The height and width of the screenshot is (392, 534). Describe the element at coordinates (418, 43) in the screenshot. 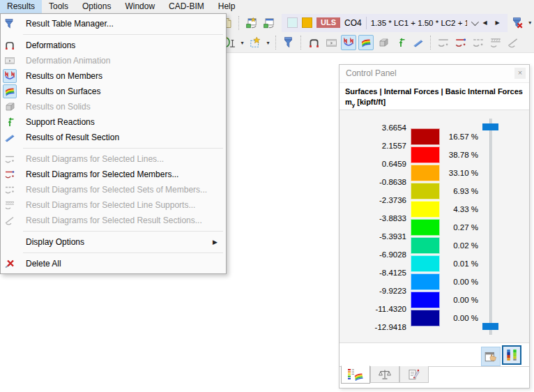

I see `results-of-result-section-icon` at that location.